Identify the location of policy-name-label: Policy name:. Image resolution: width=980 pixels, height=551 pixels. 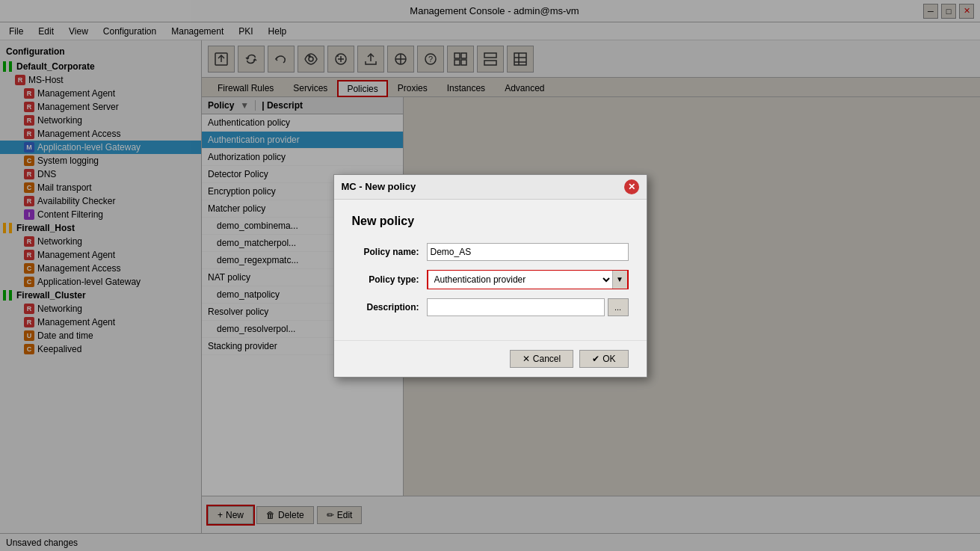
(389, 252).